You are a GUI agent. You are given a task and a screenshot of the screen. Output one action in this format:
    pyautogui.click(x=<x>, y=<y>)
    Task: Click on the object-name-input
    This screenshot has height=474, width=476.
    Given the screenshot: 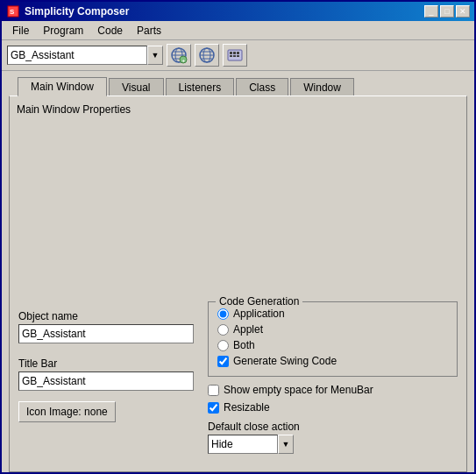 What is the action you would take?
    pyautogui.click(x=106, y=334)
    